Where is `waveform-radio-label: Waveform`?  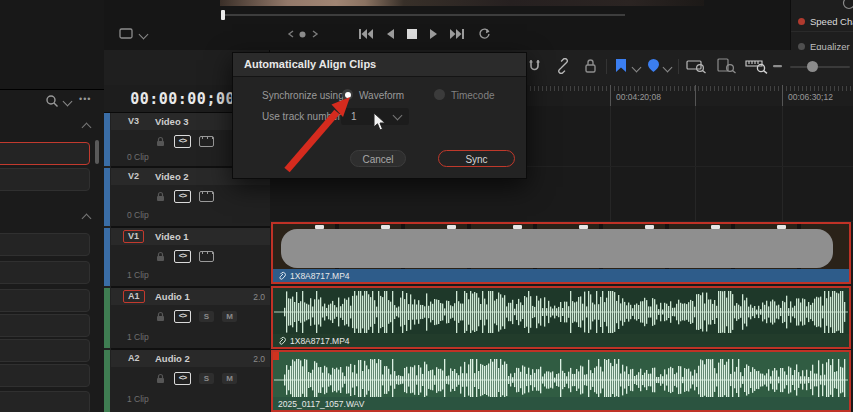
waveform-radio-label: Waveform is located at coordinates (382, 96).